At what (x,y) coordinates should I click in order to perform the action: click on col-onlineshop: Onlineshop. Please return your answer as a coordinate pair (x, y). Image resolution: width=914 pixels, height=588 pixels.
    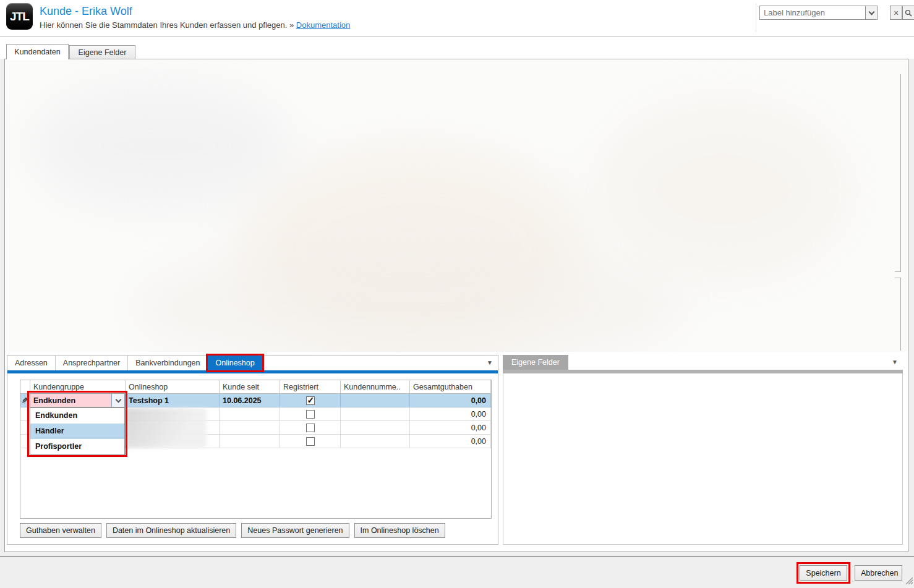
    Looking at the image, I should click on (173, 387).